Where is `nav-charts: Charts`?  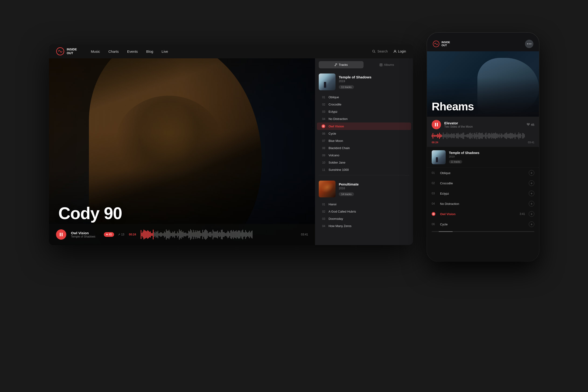 nav-charts: Charts is located at coordinates (114, 52).